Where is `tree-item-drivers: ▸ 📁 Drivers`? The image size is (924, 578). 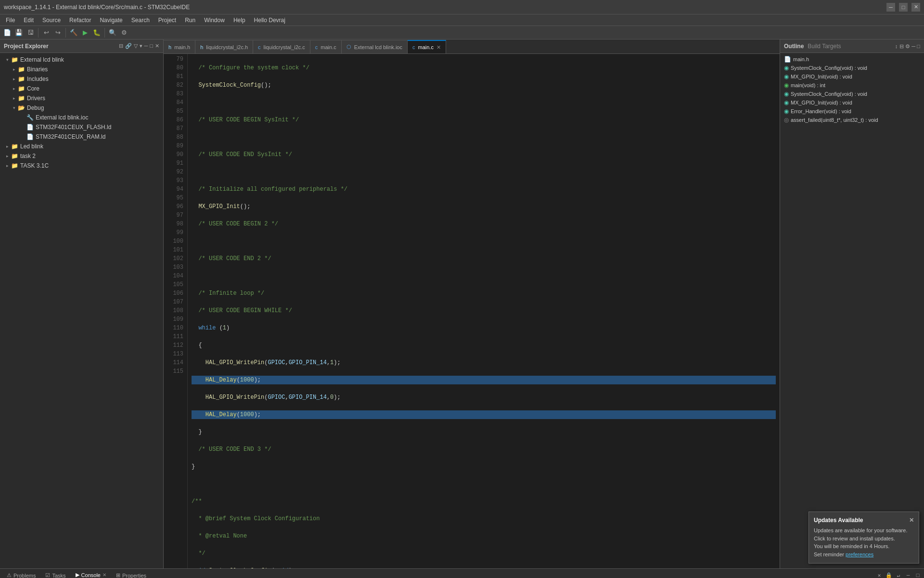
tree-item-drivers: ▸ 📁 Drivers is located at coordinates (82, 98).